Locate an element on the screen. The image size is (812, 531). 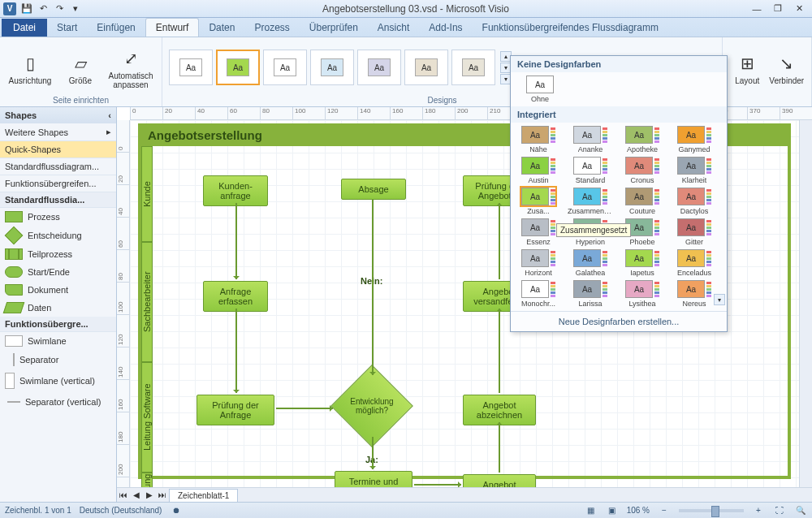
palette-none-swatch: Aa Ohne is located at coordinates (540, 89).